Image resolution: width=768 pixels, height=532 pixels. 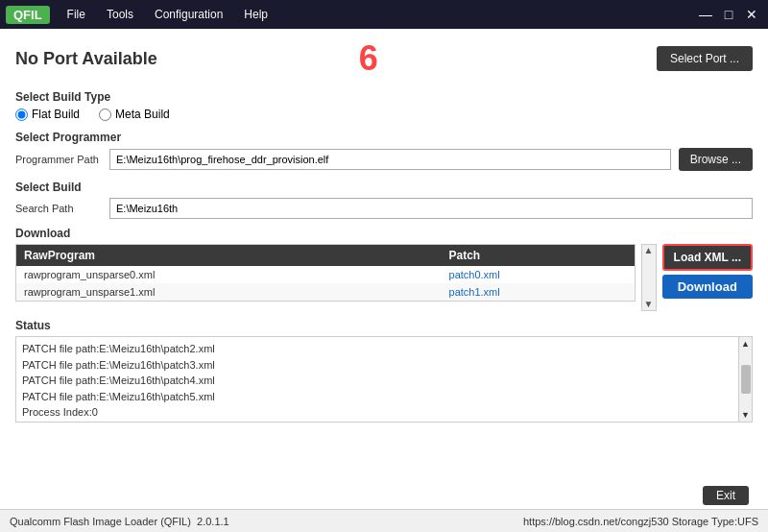 What do you see at coordinates (106, 115) in the screenshot?
I see `meta-build-radio` at bounding box center [106, 115].